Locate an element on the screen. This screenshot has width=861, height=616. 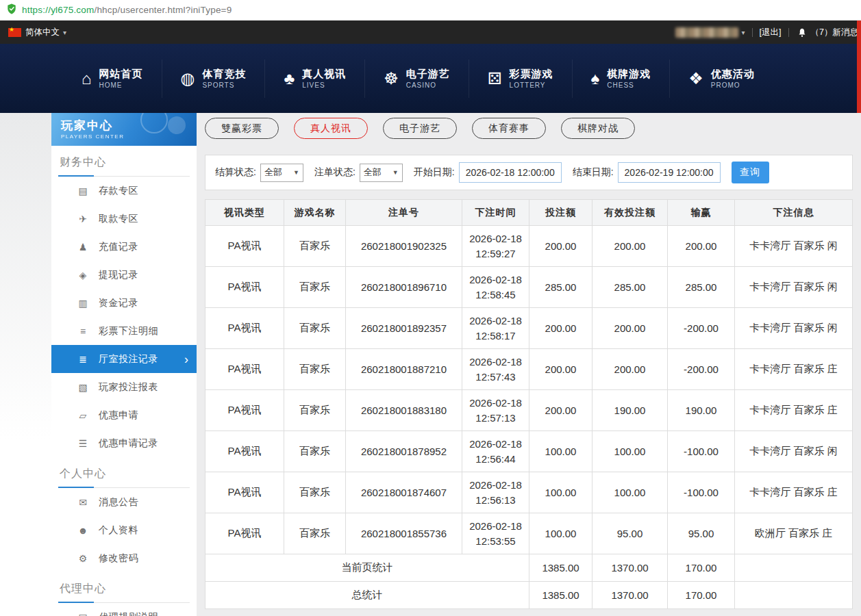
logout-link: [退出] is located at coordinates (771, 33).